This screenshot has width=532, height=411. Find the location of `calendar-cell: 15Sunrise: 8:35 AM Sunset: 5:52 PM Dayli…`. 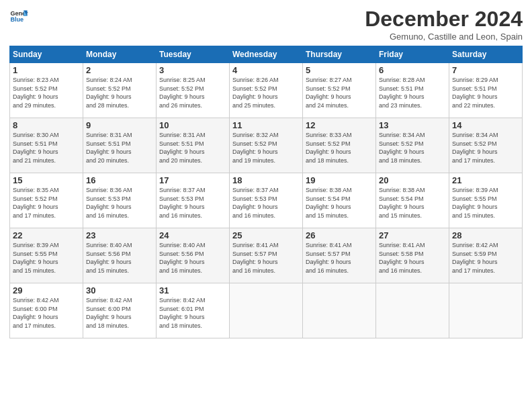

calendar-cell: 15Sunrise: 8:35 AM Sunset: 5:52 PM Dayli… is located at coordinates (47, 201).